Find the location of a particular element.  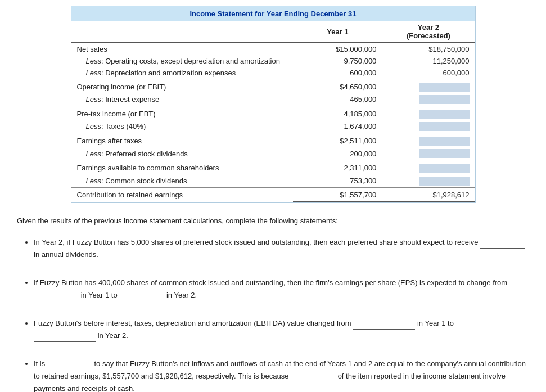

row-y1-3: $4,650,000 is located at coordinates (337, 87).